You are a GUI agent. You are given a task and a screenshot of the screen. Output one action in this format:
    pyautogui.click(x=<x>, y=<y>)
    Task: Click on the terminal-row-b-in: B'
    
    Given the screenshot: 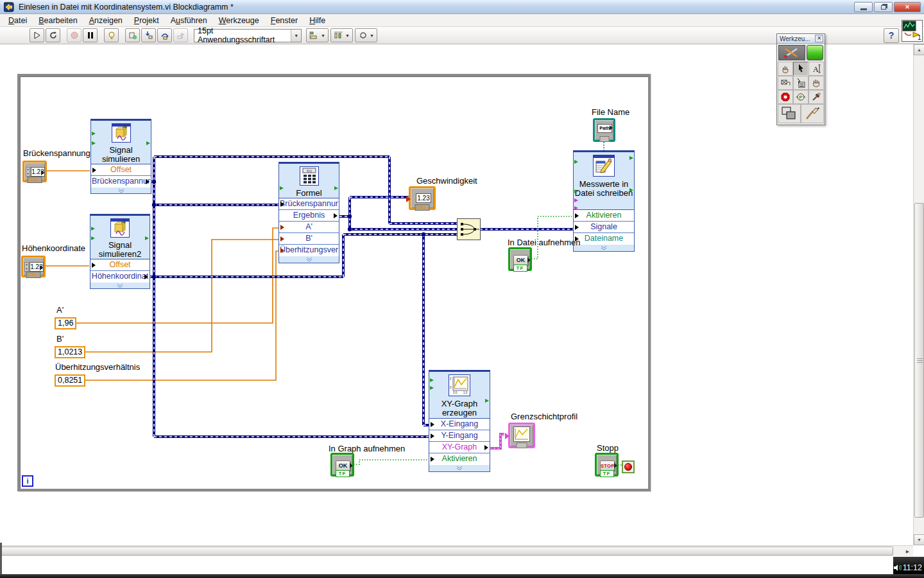 What is the action you would take?
    pyautogui.click(x=309, y=239)
    